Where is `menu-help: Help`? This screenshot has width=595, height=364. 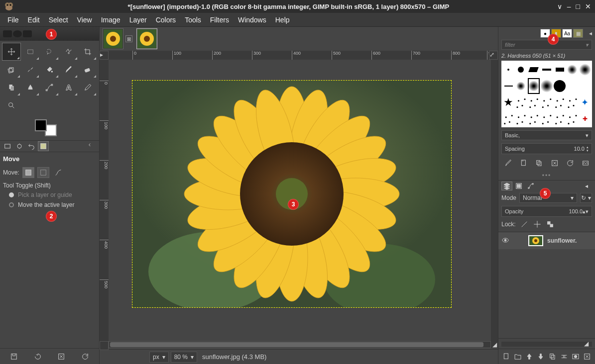
menu-help: Help is located at coordinates (283, 20).